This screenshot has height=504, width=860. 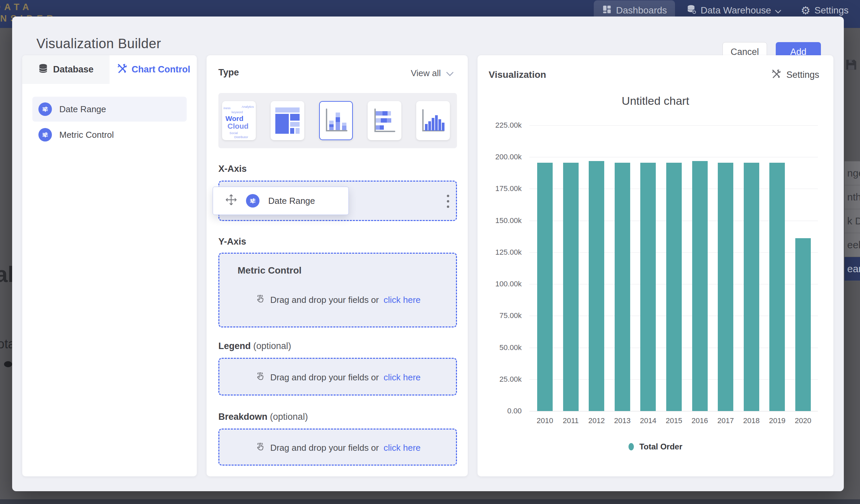 What do you see at coordinates (430, 502) in the screenshot?
I see `background-bottom-bar` at bounding box center [430, 502].